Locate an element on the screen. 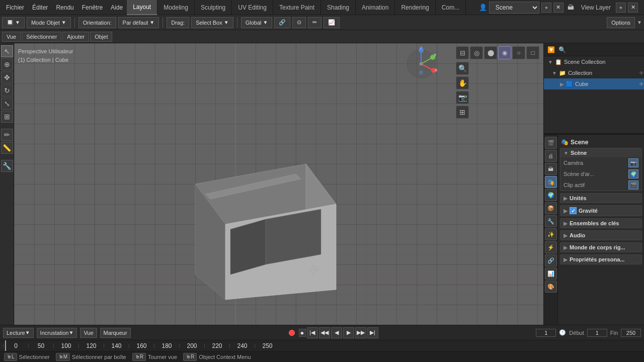  mode-selector: Mode Objet ▼ is located at coordinates (49, 23).